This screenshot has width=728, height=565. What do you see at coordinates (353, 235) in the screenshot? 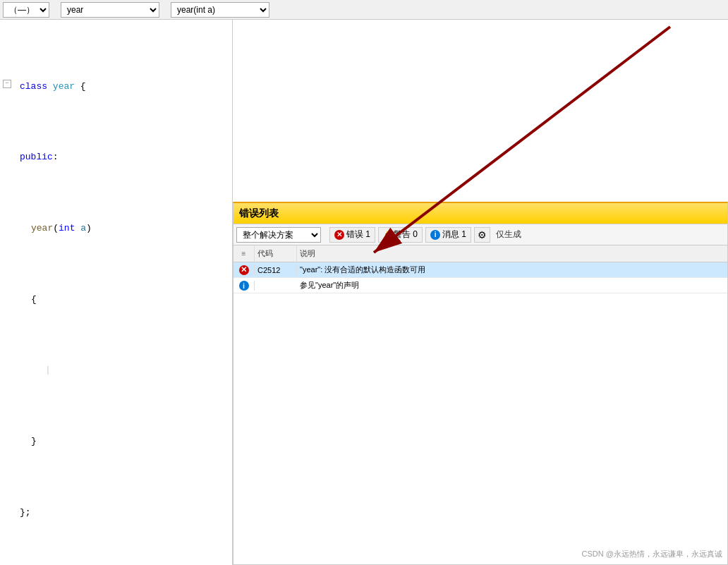
I see `error-filter-btn: ✕ 错误 1` at bounding box center [353, 235].